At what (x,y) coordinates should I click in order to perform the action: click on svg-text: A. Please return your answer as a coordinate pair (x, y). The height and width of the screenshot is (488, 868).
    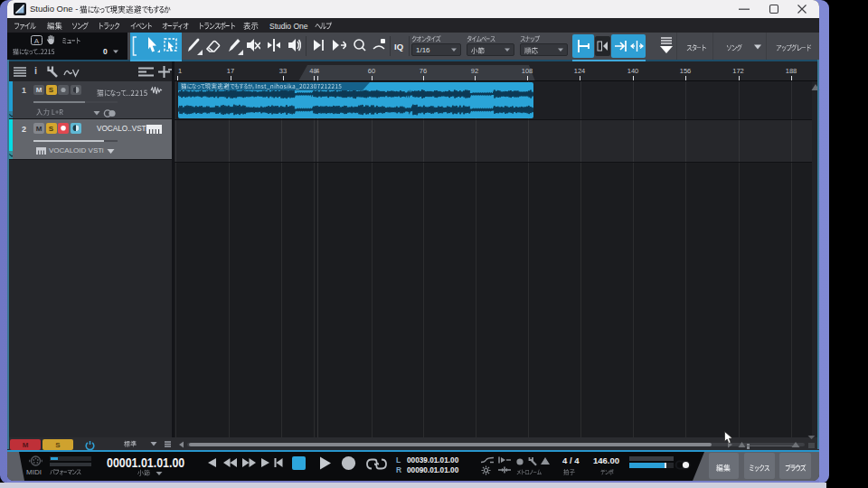
    Looking at the image, I should click on (37, 42).